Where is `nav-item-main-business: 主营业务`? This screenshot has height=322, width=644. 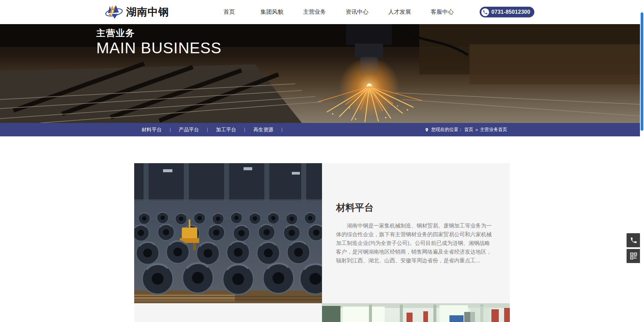 nav-item-main-business: 主营业务 is located at coordinates (315, 12).